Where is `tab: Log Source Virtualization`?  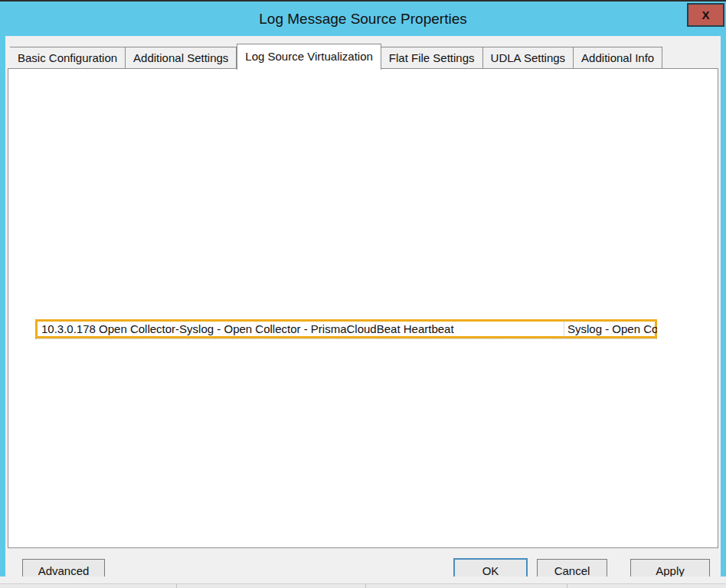
tab: Log Source Virtualization is located at coordinates (309, 57).